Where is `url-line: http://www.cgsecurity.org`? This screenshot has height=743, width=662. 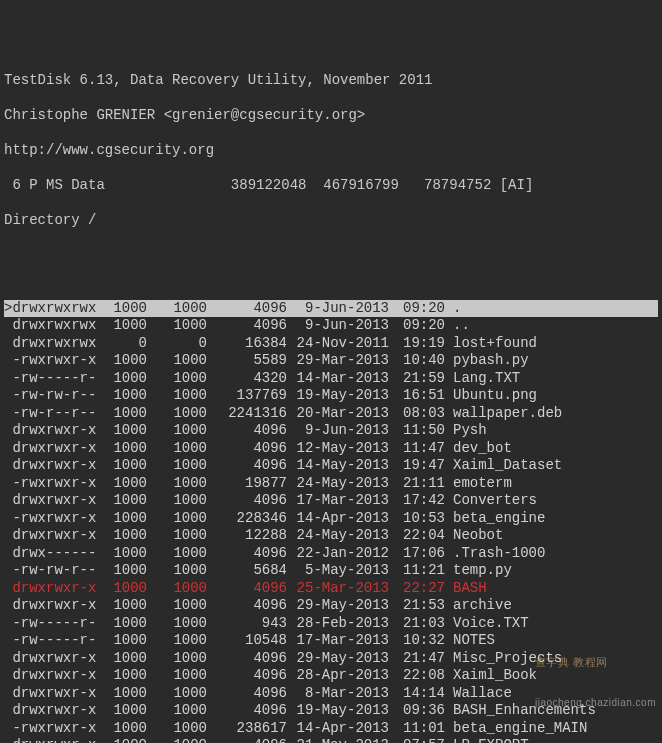 url-line: http://www.cgsecurity.org is located at coordinates (331, 151).